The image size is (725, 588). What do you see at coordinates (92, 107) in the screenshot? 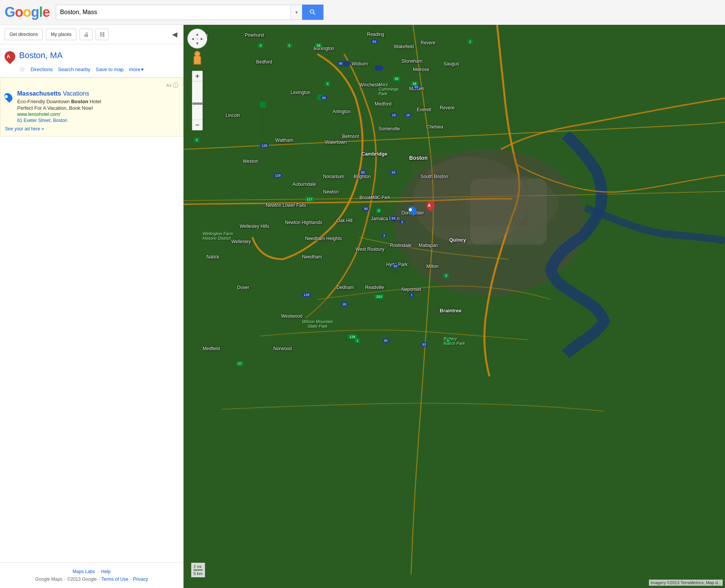
I see `ad-section: Ad i Massachusetts Vacations Eco-Friendl…` at bounding box center [92, 107].